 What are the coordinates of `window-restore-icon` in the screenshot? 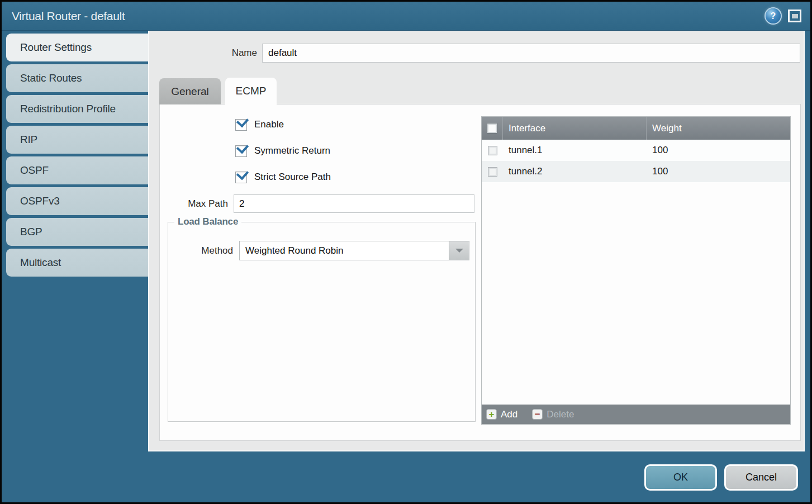 It's located at (795, 16).